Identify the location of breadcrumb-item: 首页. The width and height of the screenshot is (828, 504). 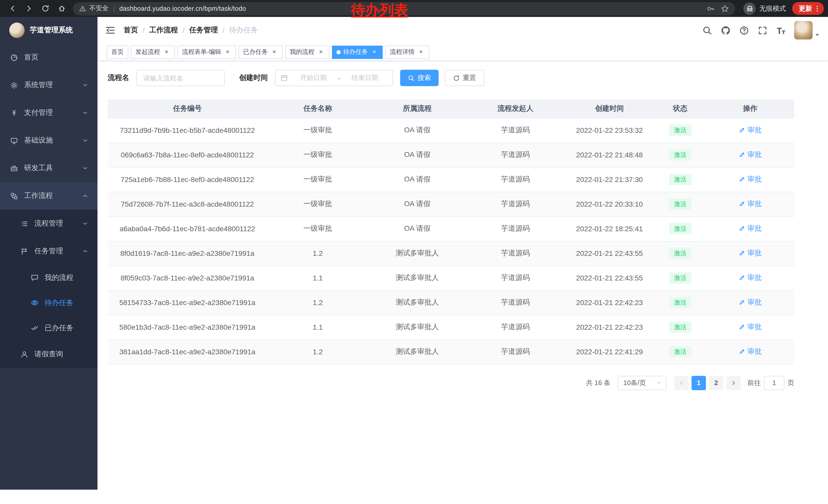
(131, 30).